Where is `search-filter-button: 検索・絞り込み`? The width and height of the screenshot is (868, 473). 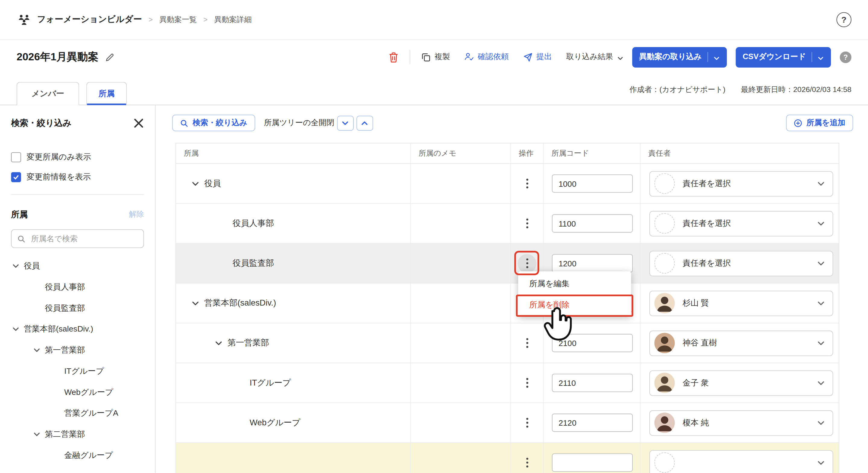 search-filter-button: 検索・絞り込み is located at coordinates (214, 123).